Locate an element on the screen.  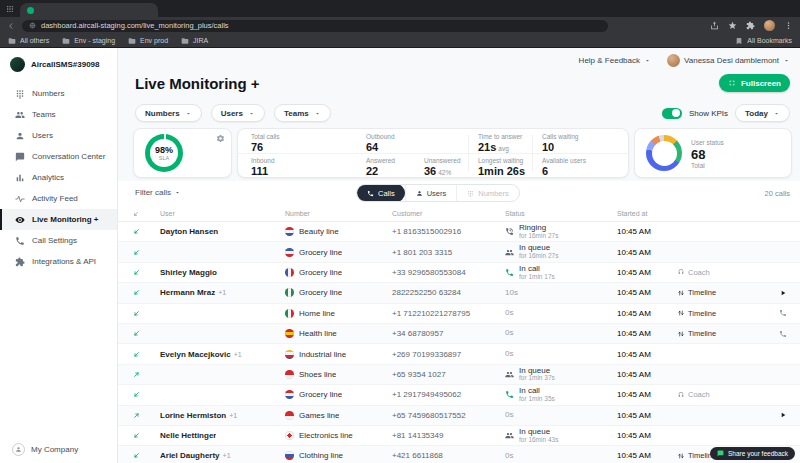
line-name: Health line is located at coordinates (318, 334).